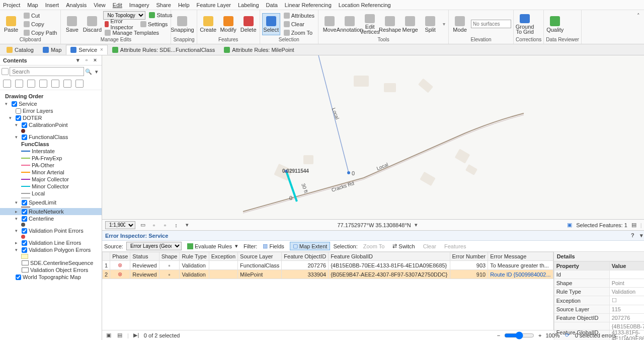 The width and height of the screenshot is (644, 340). I want to click on menu-view: View, so click(100, 5).